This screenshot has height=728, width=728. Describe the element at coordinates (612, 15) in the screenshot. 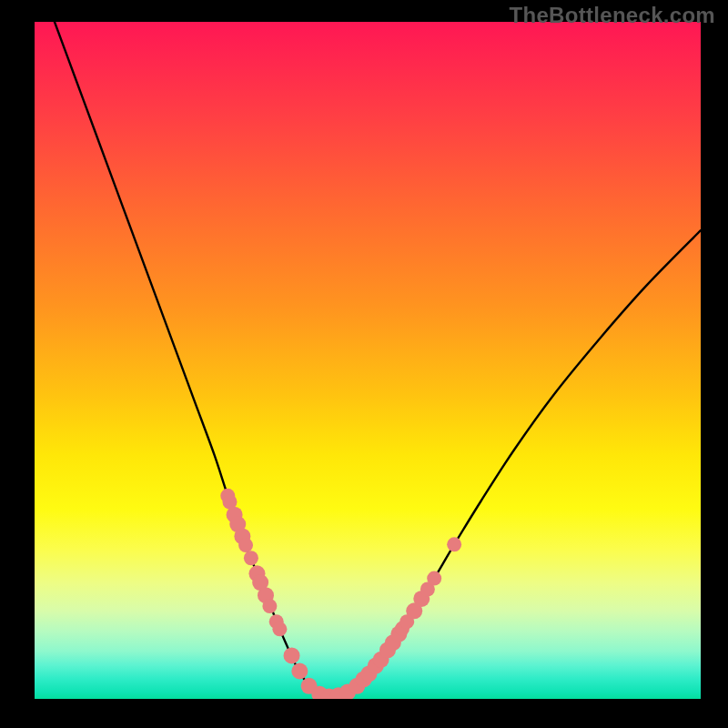

I see `watermark-text: TheBottleneck.com` at that location.